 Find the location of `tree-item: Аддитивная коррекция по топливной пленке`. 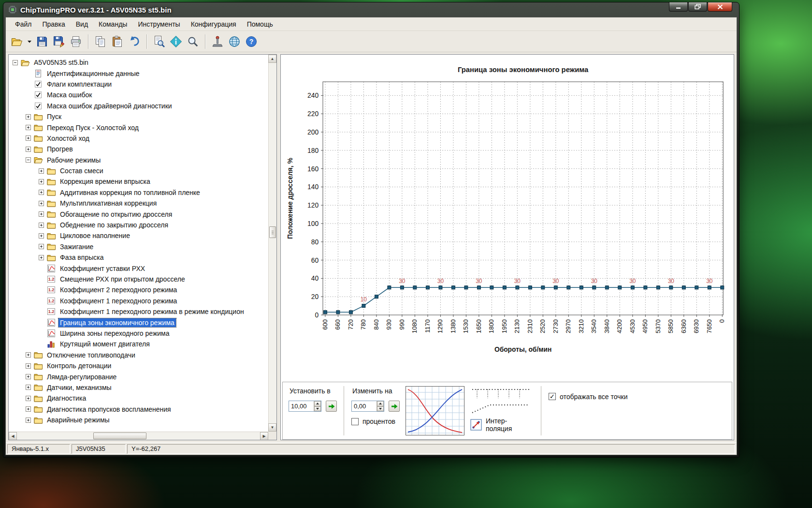

tree-item: Аддитивная коррекция по топливной пленке is located at coordinates (138, 193).